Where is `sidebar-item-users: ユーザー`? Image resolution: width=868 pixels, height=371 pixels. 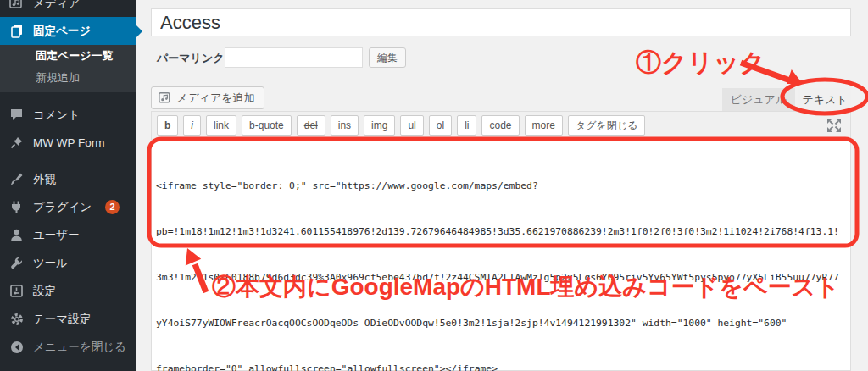
sidebar-item-users: ユーザー is located at coordinates (68, 235).